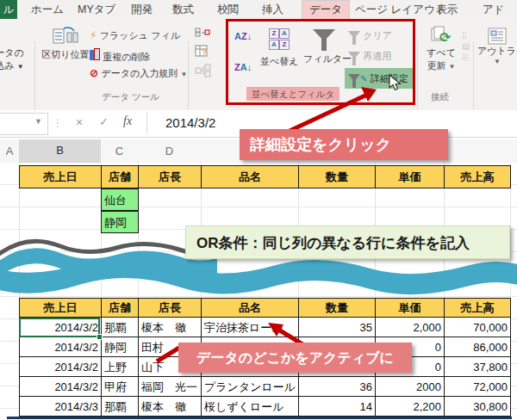  Describe the element at coordinates (131, 97) in the screenshot. I see `data-tools-group-label: データ ツール` at that location.